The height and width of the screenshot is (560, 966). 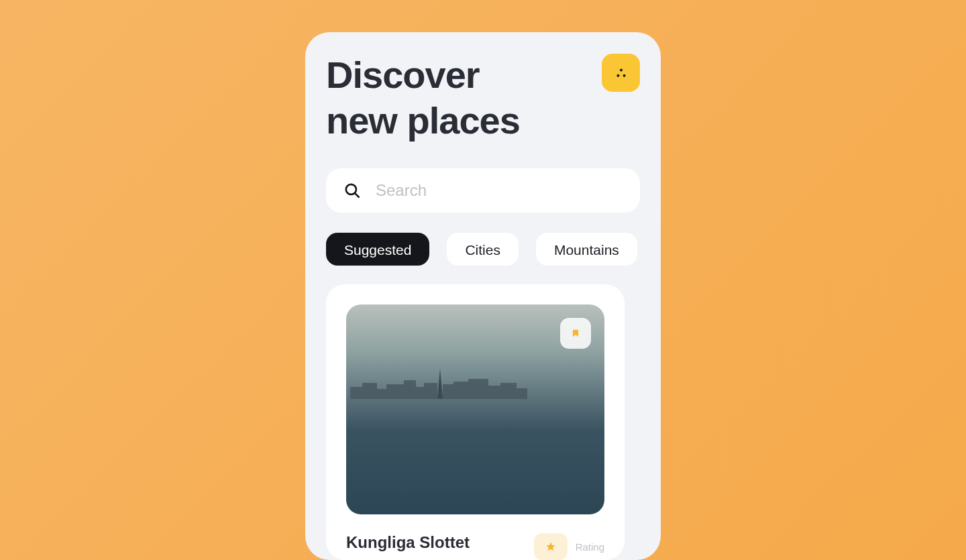 I want to click on place-name: Kungliga Slottet, so click(x=408, y=543).